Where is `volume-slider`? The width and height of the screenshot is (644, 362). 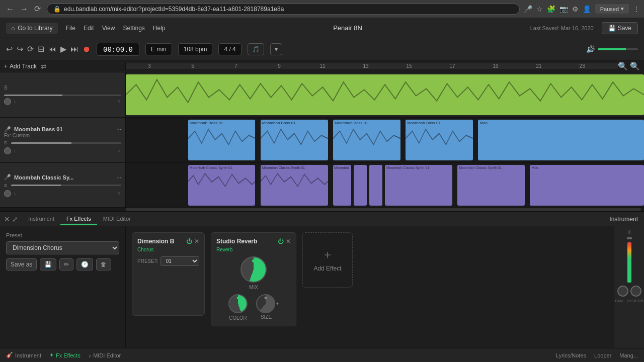
volume-slider is located at coordinates (618, 49).